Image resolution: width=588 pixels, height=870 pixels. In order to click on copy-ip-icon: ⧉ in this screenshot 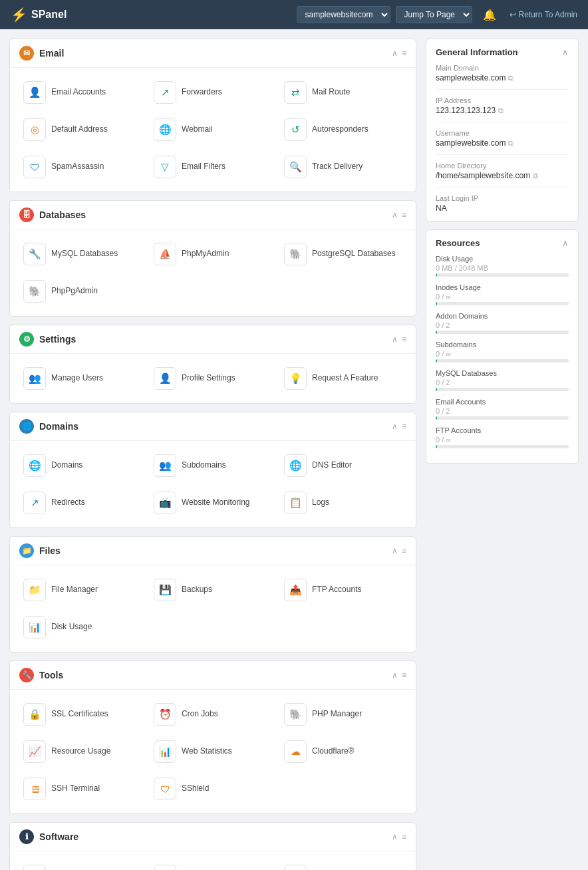, I will do `click(501, 110)`.